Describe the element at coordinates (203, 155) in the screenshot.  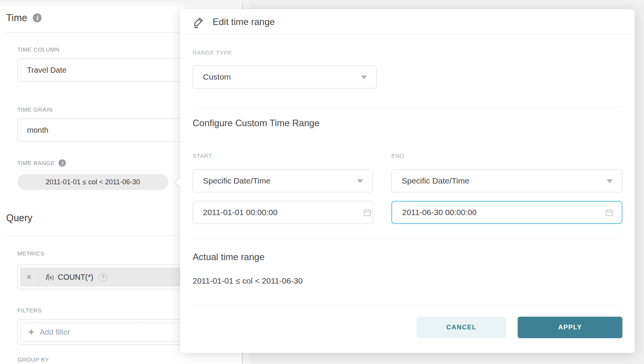
I see `start-label: START` at that location.